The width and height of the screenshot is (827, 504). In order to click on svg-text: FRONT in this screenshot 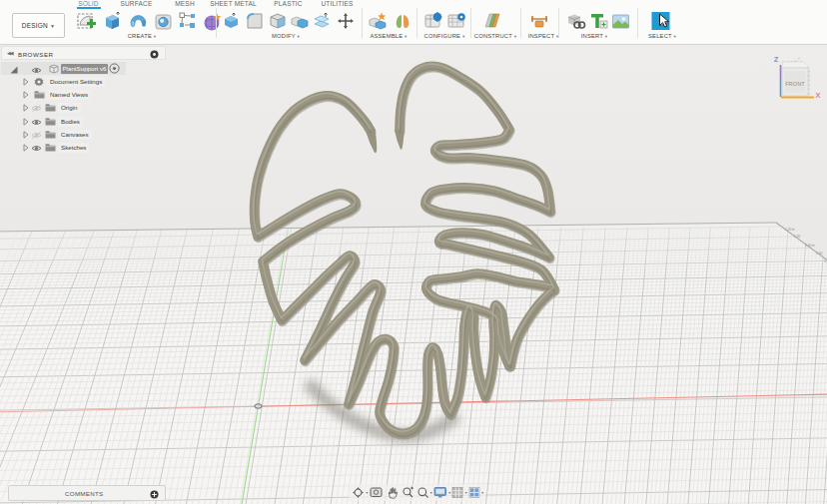, I will do `click(795, 84)`.